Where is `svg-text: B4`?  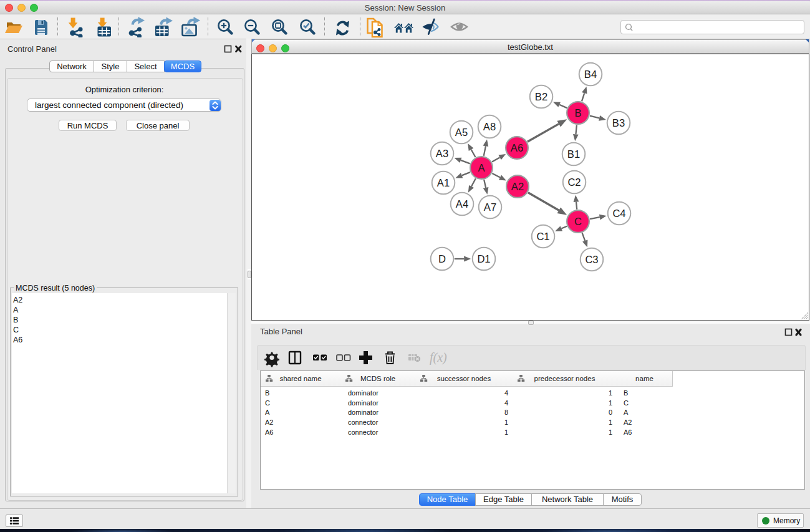
svg-text: B4 is located at coordinates (591, 75).